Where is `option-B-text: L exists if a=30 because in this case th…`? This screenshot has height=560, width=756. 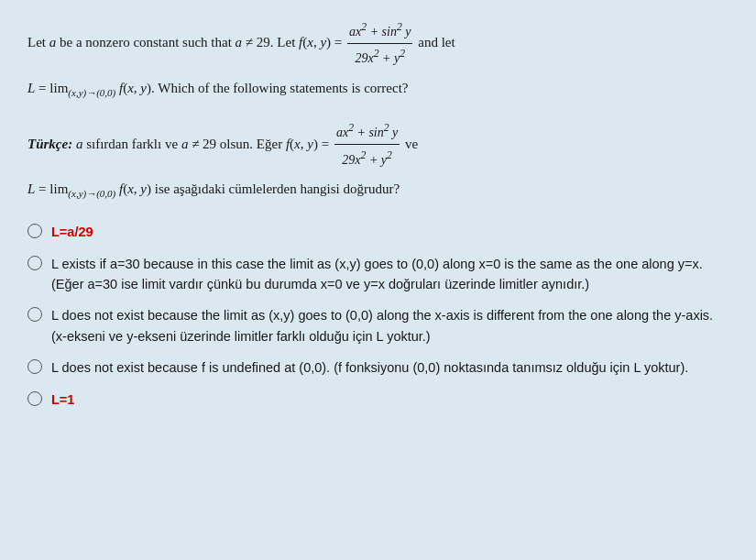 option-B-text: L exists if a=30 because in this case th… is located at coordinates (390, 275).